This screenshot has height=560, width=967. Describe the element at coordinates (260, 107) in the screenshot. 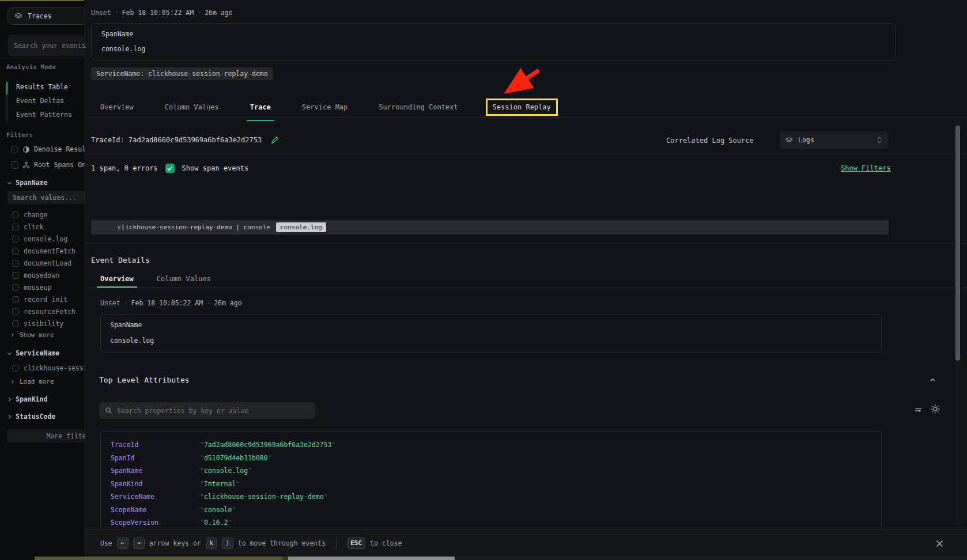

I see `tab-trace: Trace` at that location.